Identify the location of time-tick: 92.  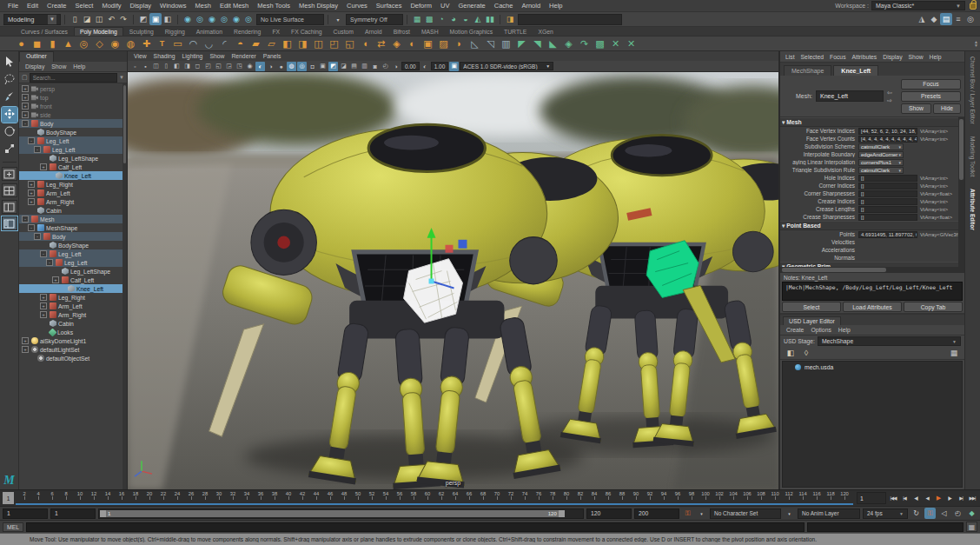
(650, 494).